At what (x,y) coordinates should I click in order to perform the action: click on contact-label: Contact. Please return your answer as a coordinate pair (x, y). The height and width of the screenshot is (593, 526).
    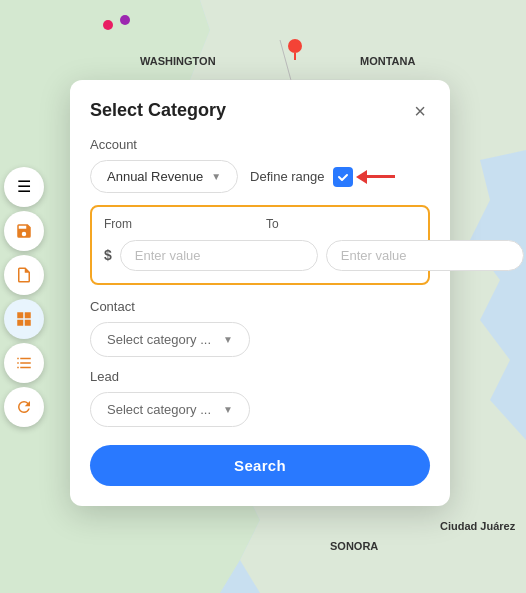
    Looking at the image, I should click on (260, 306).